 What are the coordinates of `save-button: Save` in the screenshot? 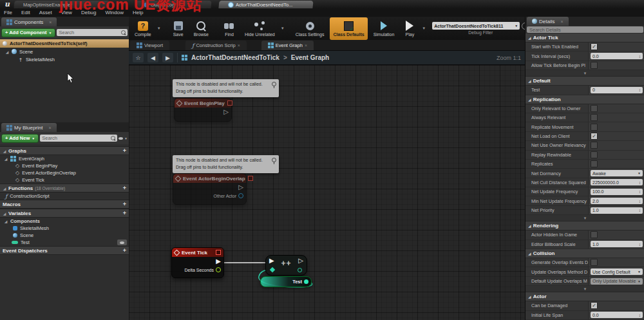 It's located at (178, 28).